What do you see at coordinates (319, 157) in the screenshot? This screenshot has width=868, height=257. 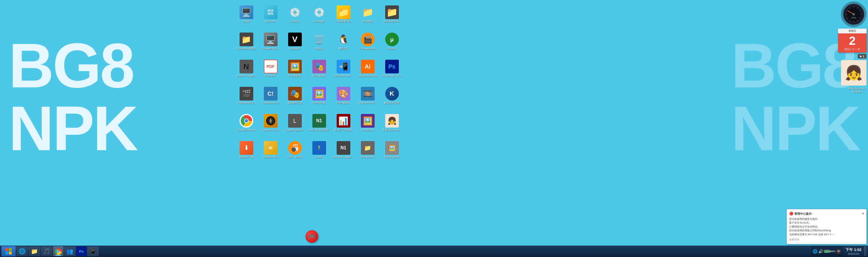 I see `icon-7zip-label: 7zip快` at bounding box center [319, 157].